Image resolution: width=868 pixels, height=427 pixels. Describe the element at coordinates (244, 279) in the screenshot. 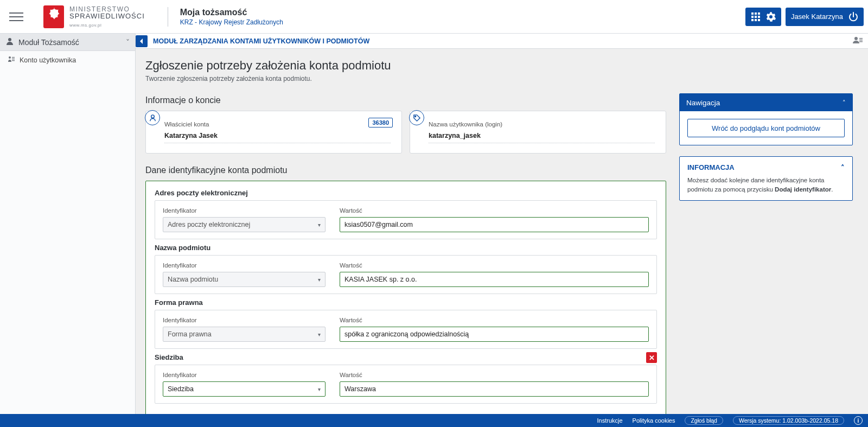

I see `identifier-select: Nazwa podmiotu▾` at that location.